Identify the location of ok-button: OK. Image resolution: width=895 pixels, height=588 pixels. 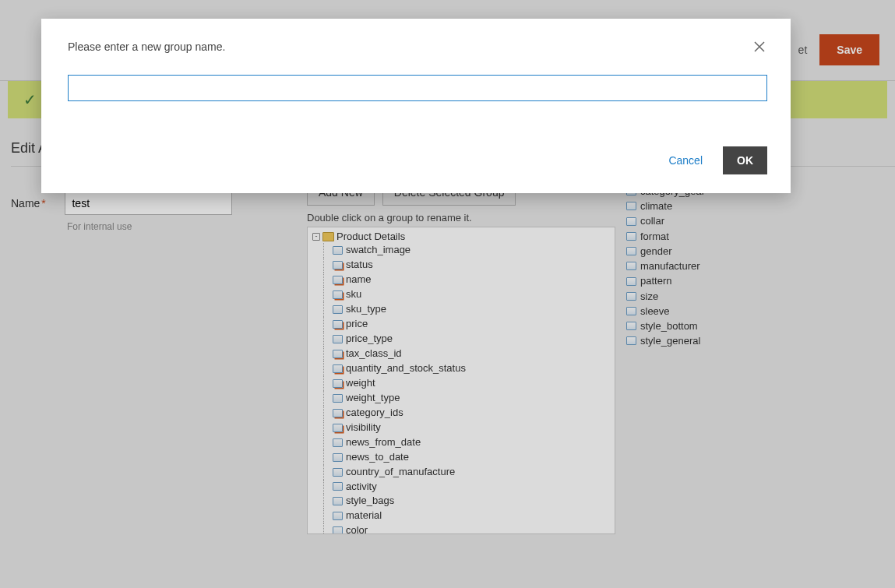
(745, 160).